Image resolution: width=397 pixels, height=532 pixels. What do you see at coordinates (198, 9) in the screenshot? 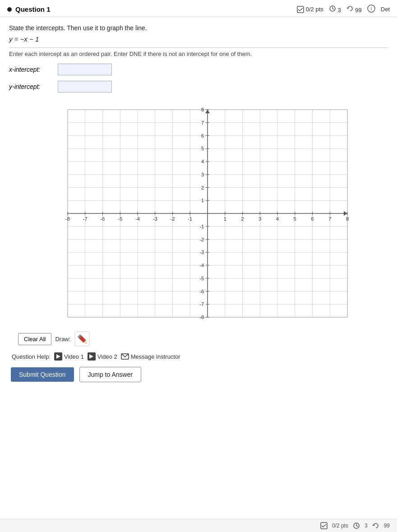
I see `header-bar: Question 1 0/2 pts 3` at bounding box center [198, 9].